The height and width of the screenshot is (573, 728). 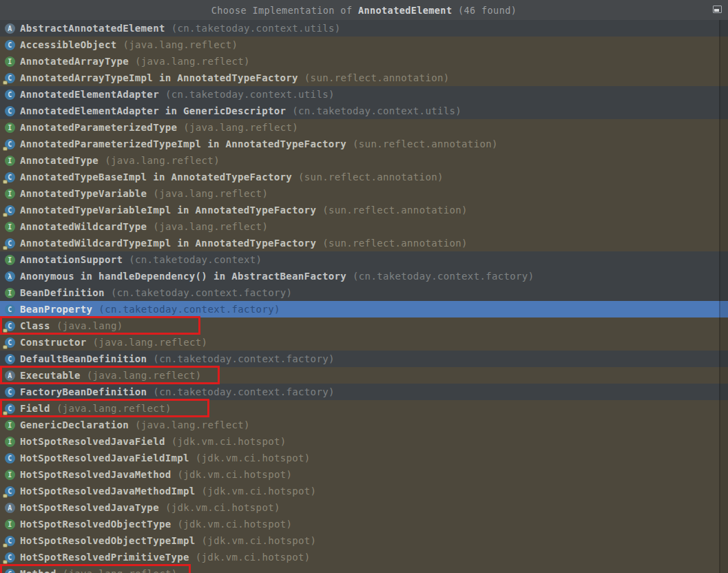 I want to click on list-item: CAnnotatedWildcardTypeImpl in AnnotatedT…, so click(x=364, y=243).